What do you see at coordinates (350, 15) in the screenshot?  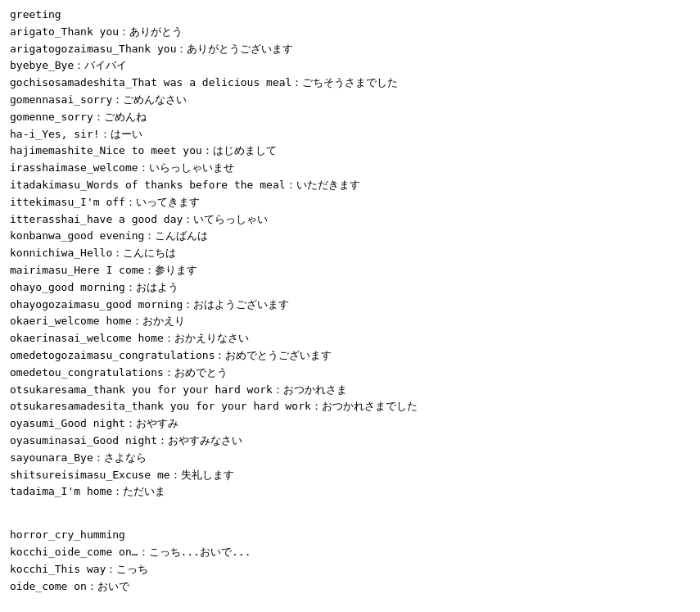 I see `list-item: greeting` at bounding box center [350, 15].